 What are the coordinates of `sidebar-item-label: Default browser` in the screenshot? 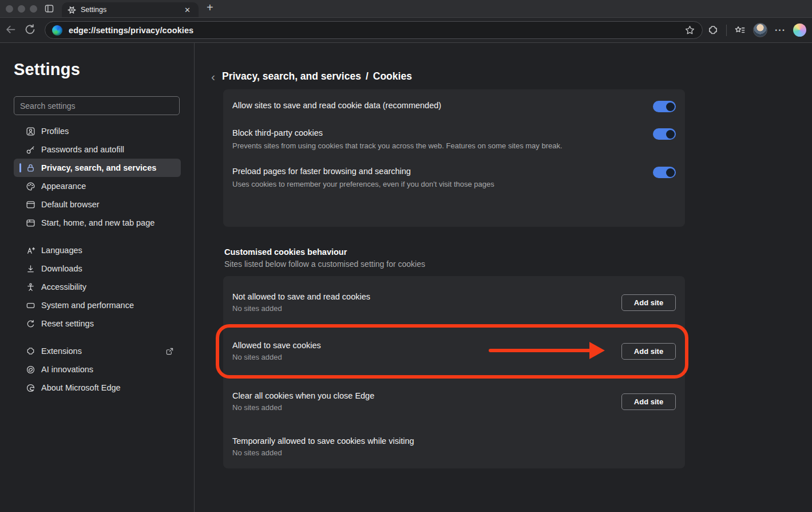 It's located at (70, 204).